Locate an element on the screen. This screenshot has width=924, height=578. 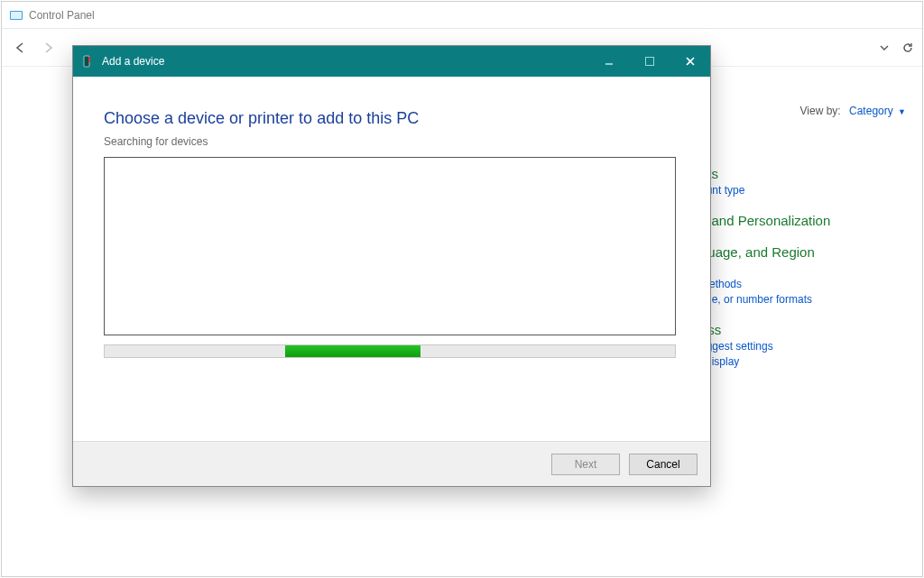
dialog-title: Add a device is located at coordinates (134, 61).